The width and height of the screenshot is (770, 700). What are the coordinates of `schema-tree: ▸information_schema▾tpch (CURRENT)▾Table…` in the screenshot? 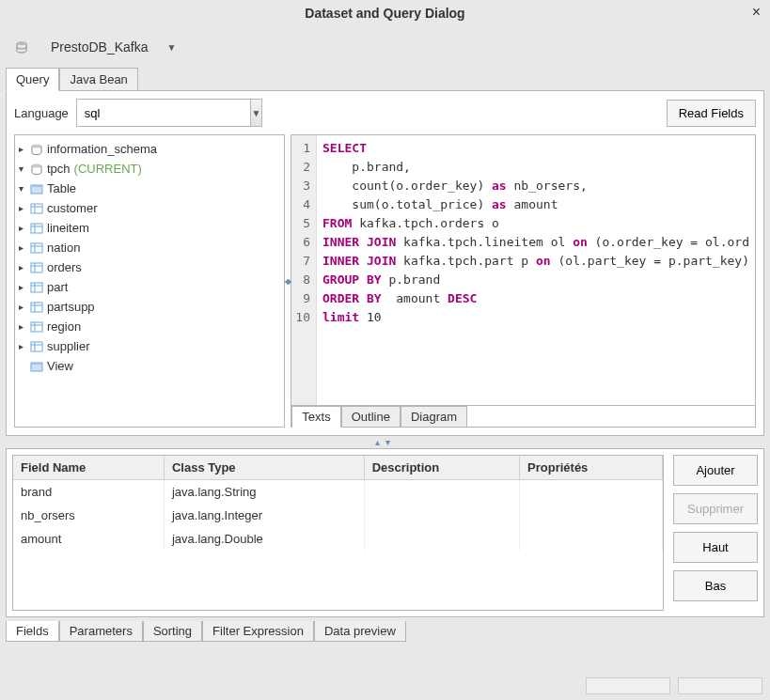 It's located at (149, 281).